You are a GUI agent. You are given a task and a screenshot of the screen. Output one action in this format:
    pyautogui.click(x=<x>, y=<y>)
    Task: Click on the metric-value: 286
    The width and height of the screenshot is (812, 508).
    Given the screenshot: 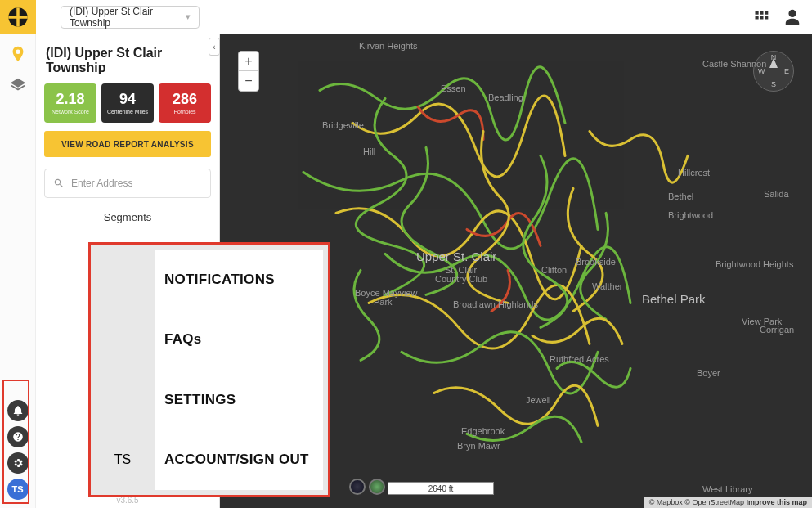 What is the action you would take?
    pyautogui.click(x=185, y=99)
    